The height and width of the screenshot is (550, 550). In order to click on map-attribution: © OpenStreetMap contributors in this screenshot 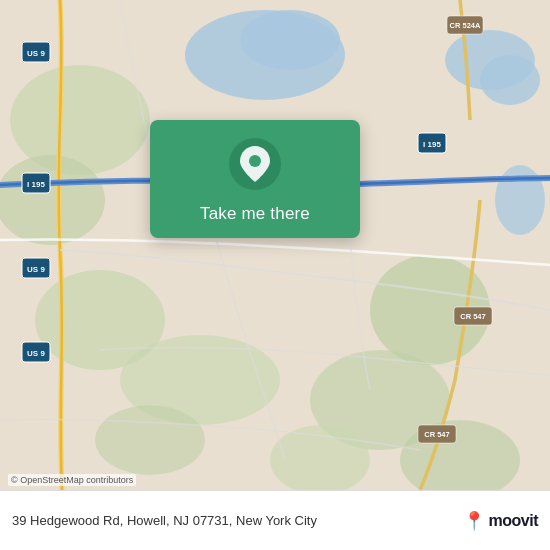, I will do `click(72, 480)`.